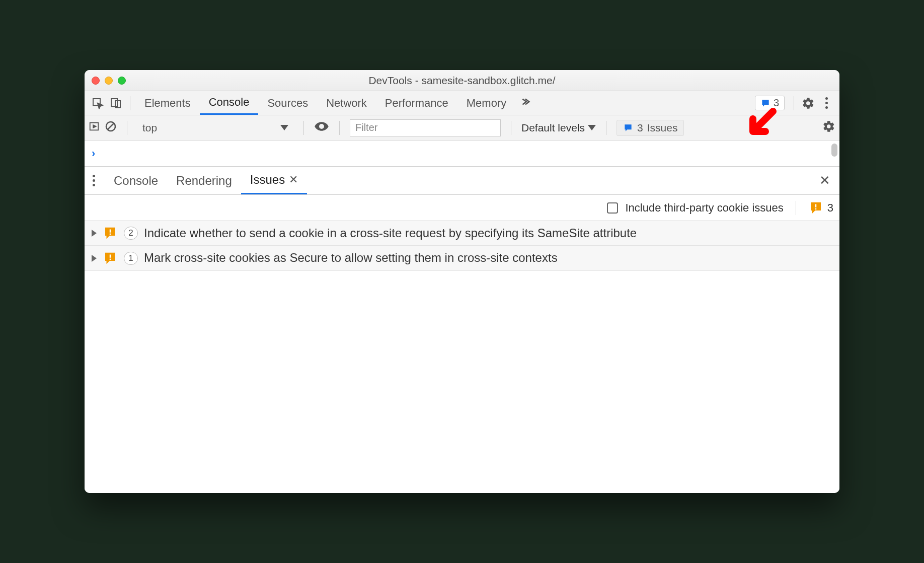 The image size is (924, 563). I want to click on toggle-sidebar-icon, so click(94, 128).